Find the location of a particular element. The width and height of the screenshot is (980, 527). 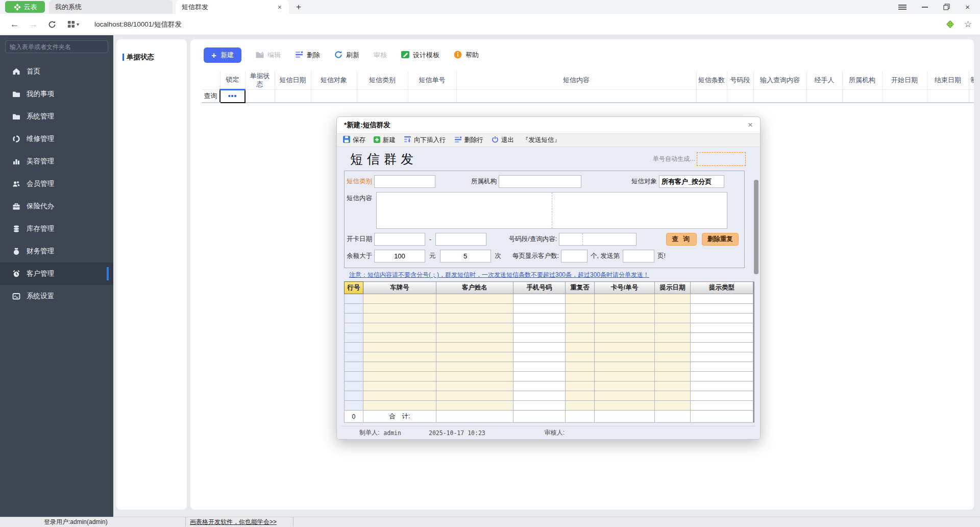

col-header-start-date: 开始日期 is located at coordinates (904, 80).